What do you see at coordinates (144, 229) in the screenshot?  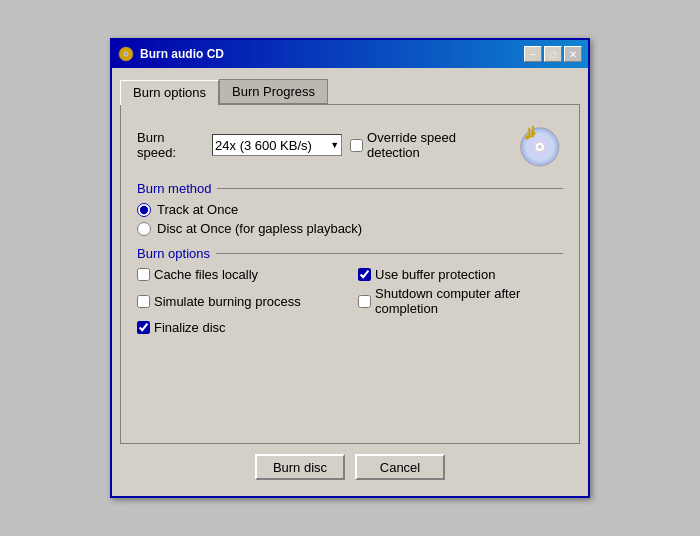 I see `disc-at-once-radio` at bounding box center [144, 229].